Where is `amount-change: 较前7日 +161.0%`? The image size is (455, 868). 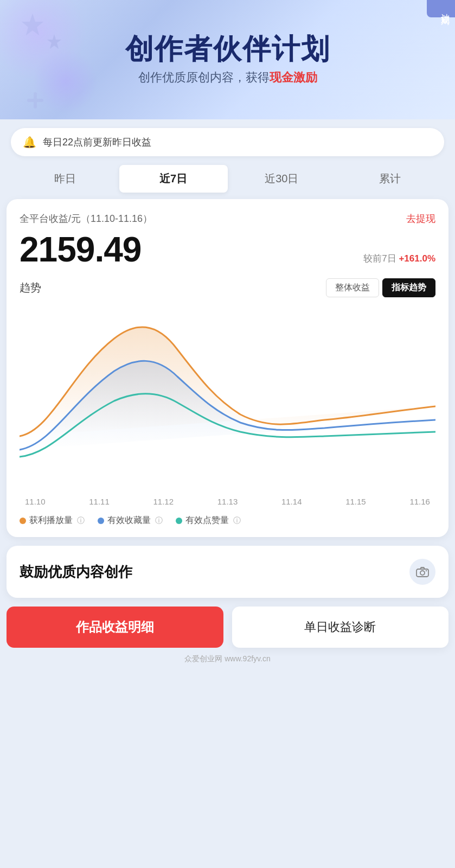
amount-change: 较前7日 +161.0% is located at coordinates (399, 258).